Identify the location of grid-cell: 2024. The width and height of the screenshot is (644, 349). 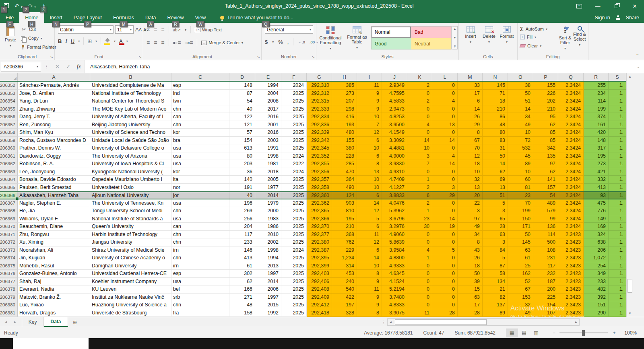
(294, 250).